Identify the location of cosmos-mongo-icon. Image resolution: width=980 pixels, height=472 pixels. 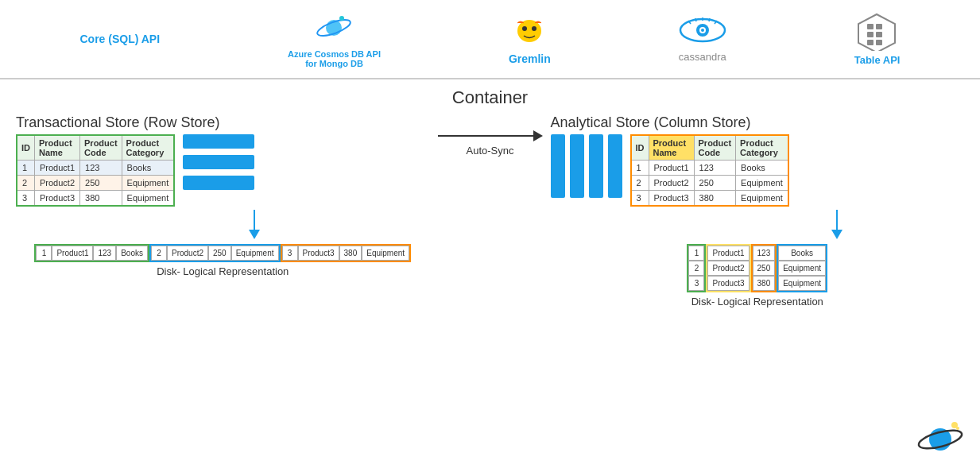
(334, 29).